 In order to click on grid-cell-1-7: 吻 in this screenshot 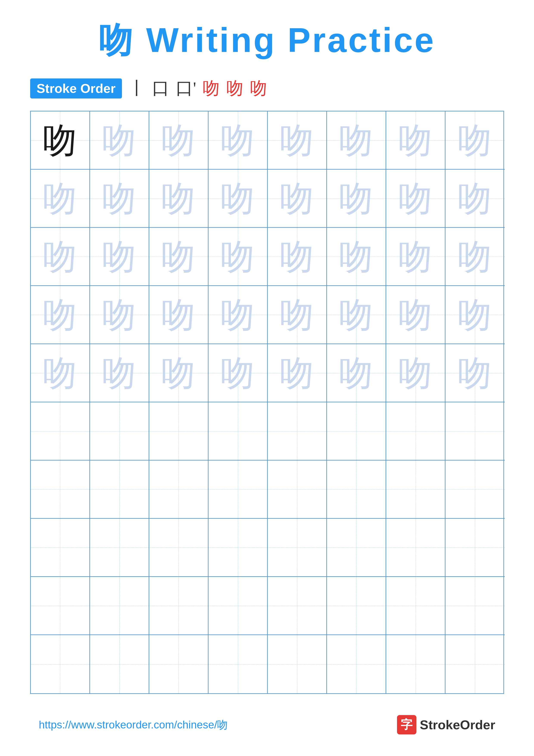, I will do `click(416, 140)`.